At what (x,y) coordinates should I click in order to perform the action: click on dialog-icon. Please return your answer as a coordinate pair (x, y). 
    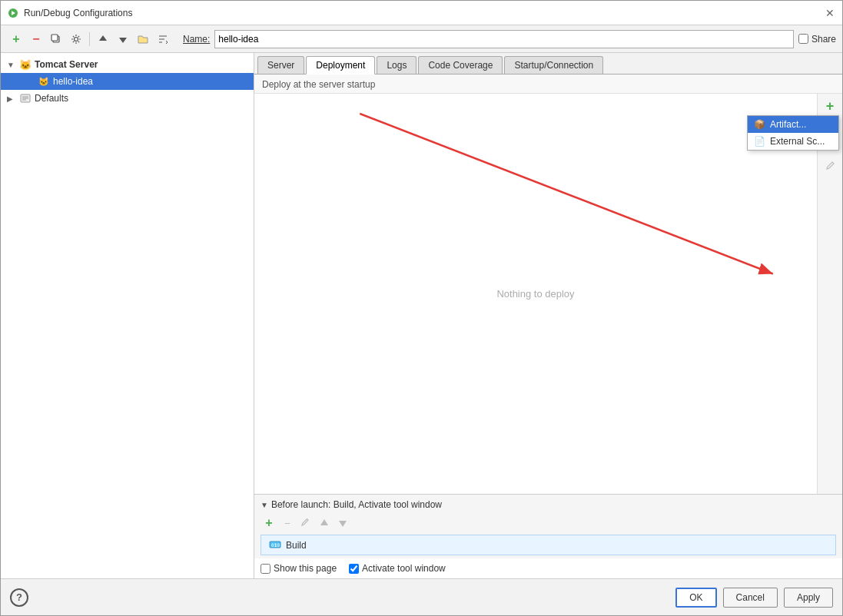
    Looking at the image, I should click on (13, 13).